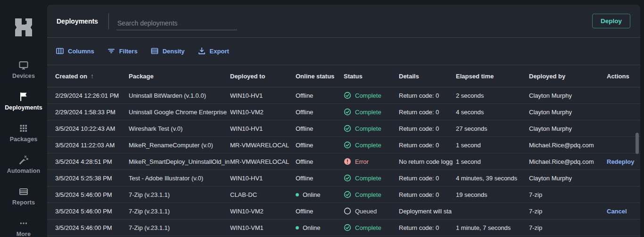 The height and width of the screenshot is (237, 644). Describe the element at coordinates (623, 76) in the screenshot. I see `column-header-actions: Actions` at that location.